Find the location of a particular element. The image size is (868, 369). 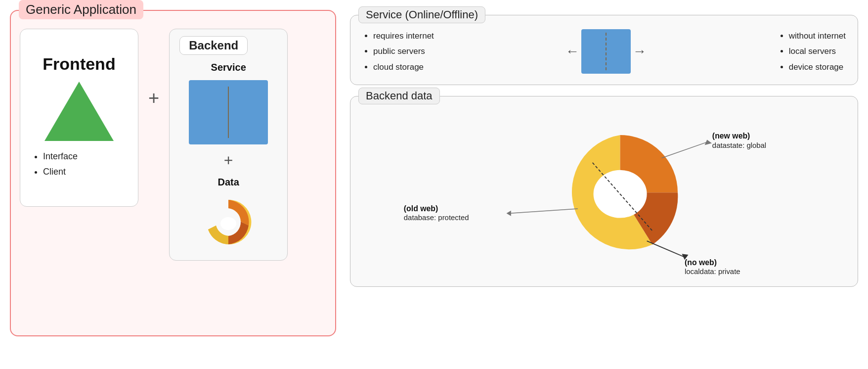

online-list-item: public servers is located at coordinates (403, 51).